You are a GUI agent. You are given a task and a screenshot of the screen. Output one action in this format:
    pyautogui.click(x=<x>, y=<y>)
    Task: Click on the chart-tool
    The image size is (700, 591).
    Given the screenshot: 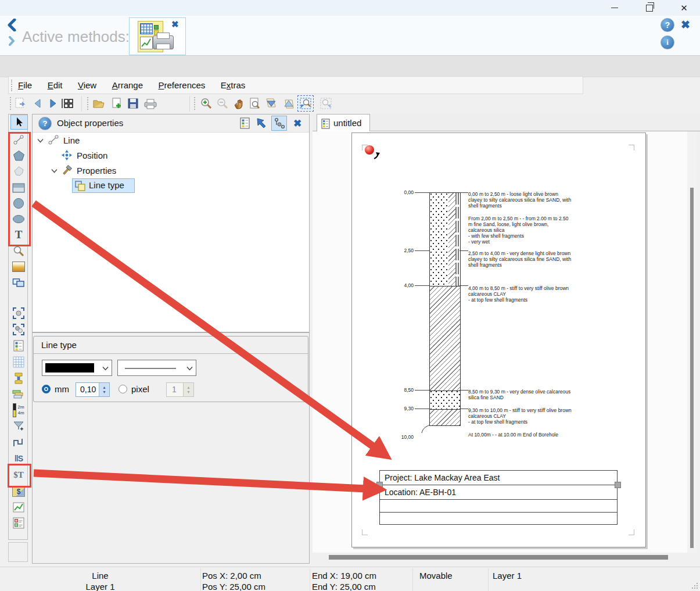 What is the action you would take?
    pyautogui.click(x=19, y=507)
    